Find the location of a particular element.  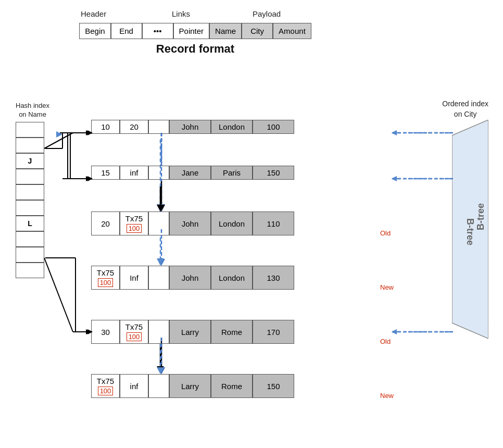

rec1-end: 20 is located at coordinates (134, 127).